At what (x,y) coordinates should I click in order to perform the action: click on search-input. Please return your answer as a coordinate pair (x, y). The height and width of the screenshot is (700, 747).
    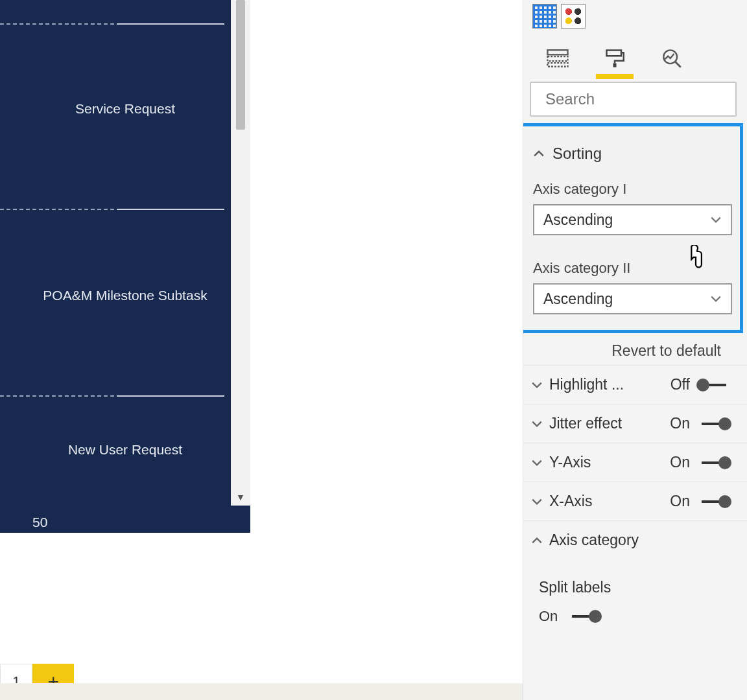
    Looking at the image, I should click on (642, 99).